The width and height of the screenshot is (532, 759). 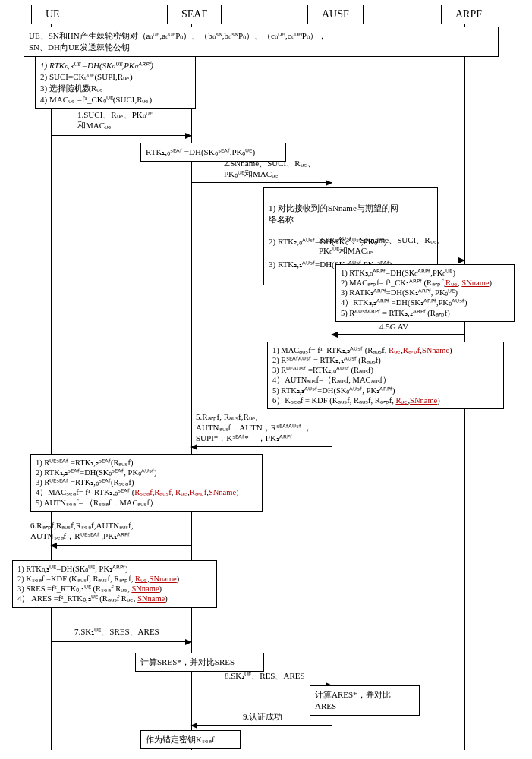 I want to click on l1: 1) MACₐᵤₛf= f¹_RTK₂,₃ᴬᵁˢᶠ (Rₐᵤₛf, Rᵤₑ,Rₐ…, so click(x=386, y=351).